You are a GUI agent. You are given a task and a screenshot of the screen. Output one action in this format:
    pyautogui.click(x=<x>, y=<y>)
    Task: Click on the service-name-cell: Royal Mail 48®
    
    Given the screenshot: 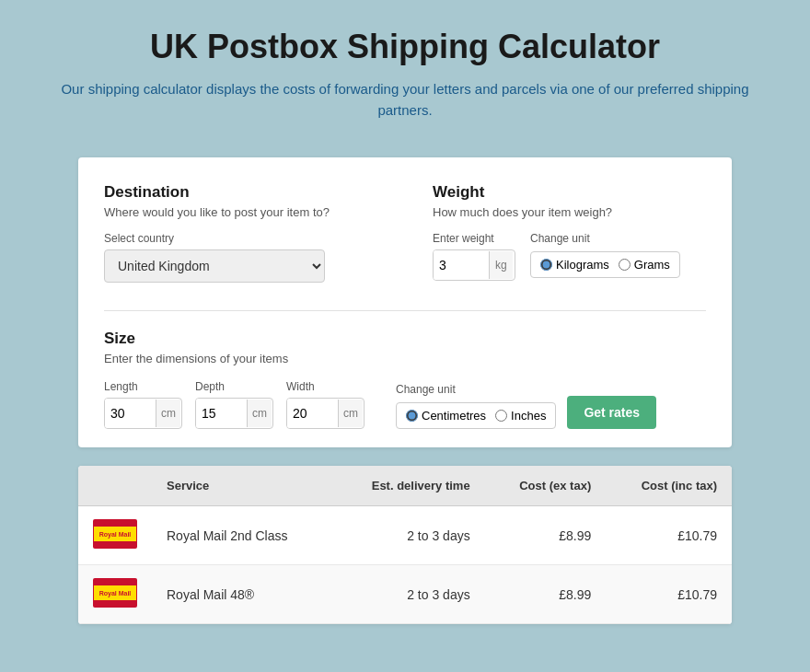 What is the action you would take?
    pyautogui.click(x=242, y=595)
    